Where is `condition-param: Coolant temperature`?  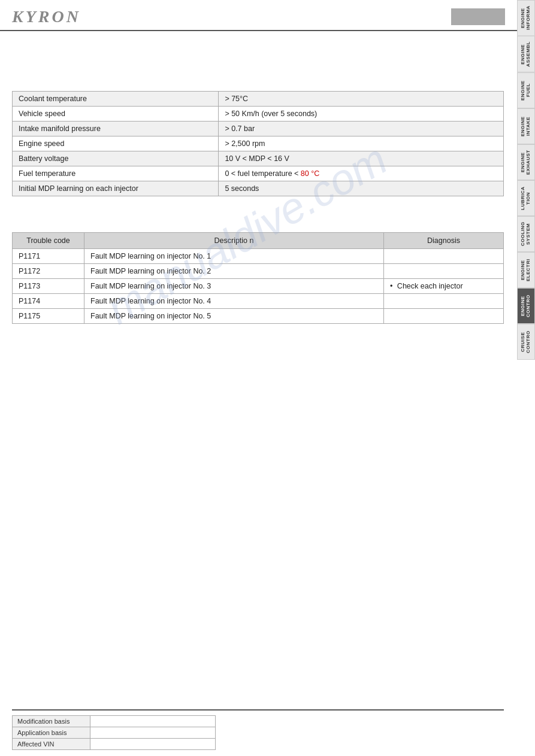
condition-param: Coolant temperature is located at coordinates (116, 99).